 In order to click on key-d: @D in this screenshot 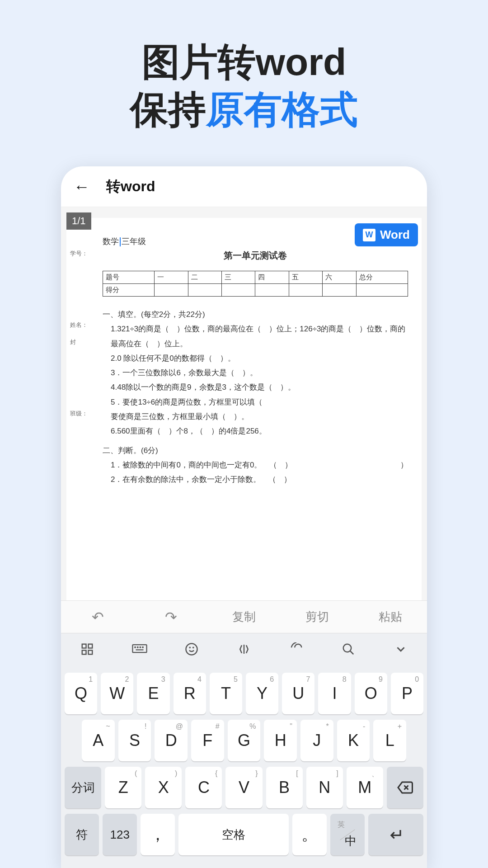, I will do `click(171, 741)`.